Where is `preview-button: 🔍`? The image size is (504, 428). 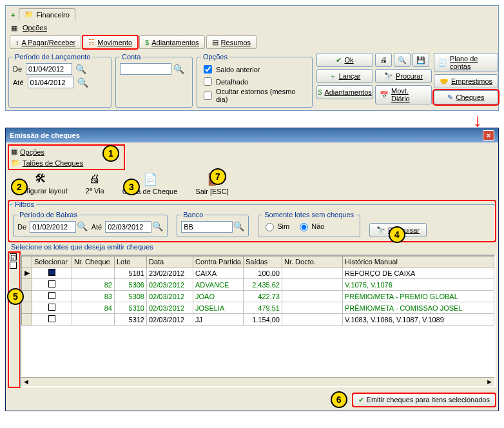
preview-button: 🔍 is located at coordinates (402, 60).